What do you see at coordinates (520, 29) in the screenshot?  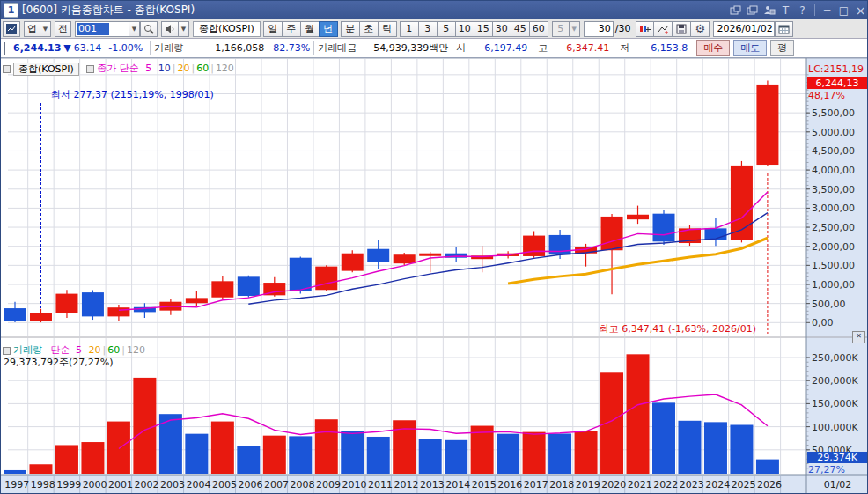 I see `interval-45-button: 45` at bounding box center [520, 29].